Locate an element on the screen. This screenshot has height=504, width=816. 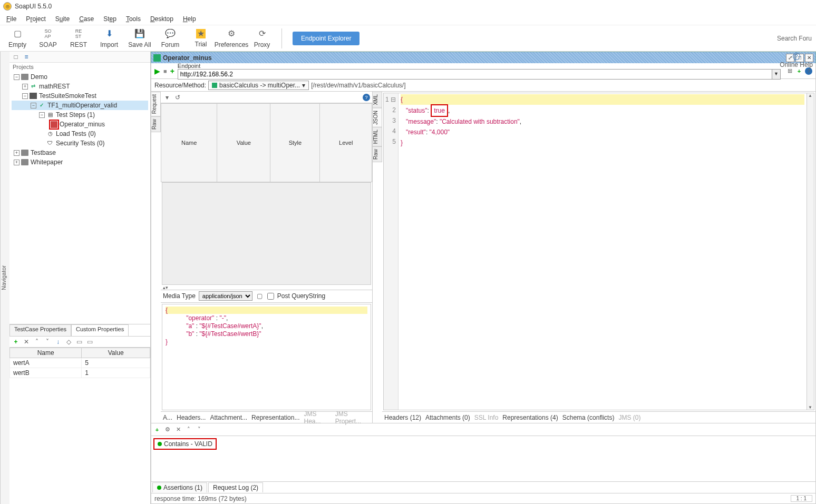
assertions-list: Contains - VALID is located at coordinates (483, 459).